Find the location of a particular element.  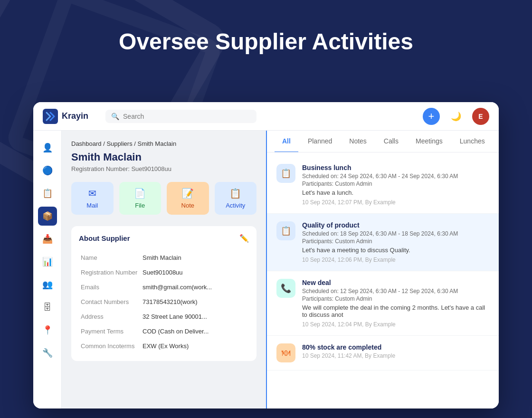

sidebar-item-location-icon: 📍 is located at coordinates (48, 330).